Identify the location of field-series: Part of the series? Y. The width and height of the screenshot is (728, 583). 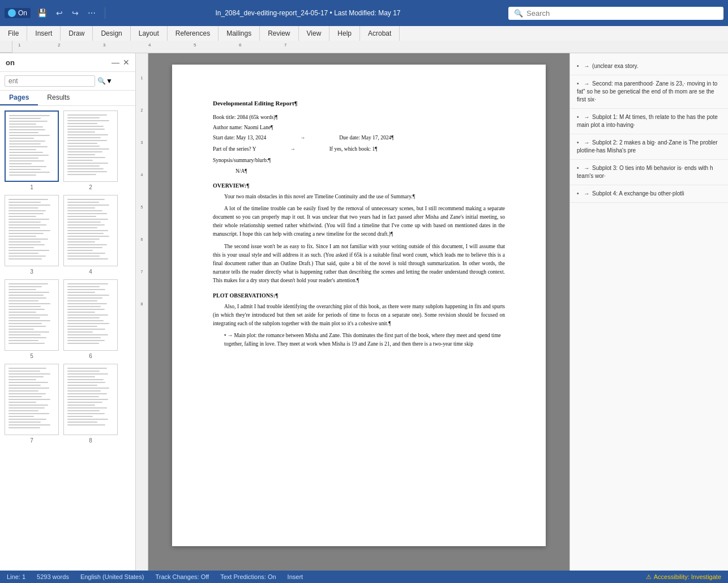
(234, 150).